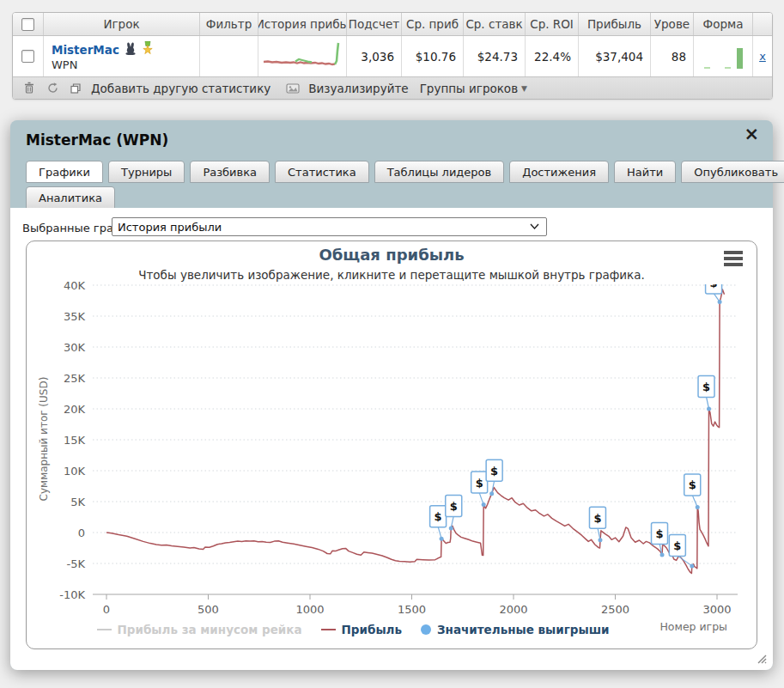 This screenshot has height=688, width=784. What do you see at coordinates (732, 172) in the screenshot?
I see `tab-опубликовать: Опубликовать` at bounding box center [732, 172].